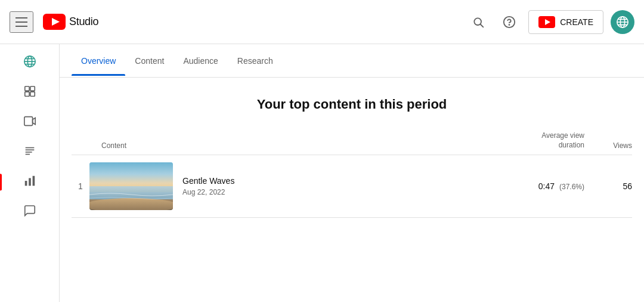 The image size is (644, 302). What do you see at coordinates (537, 141) in the screenshot?
I see `col-avg-view-header: Average view duration` at bounding box center [537, 141].